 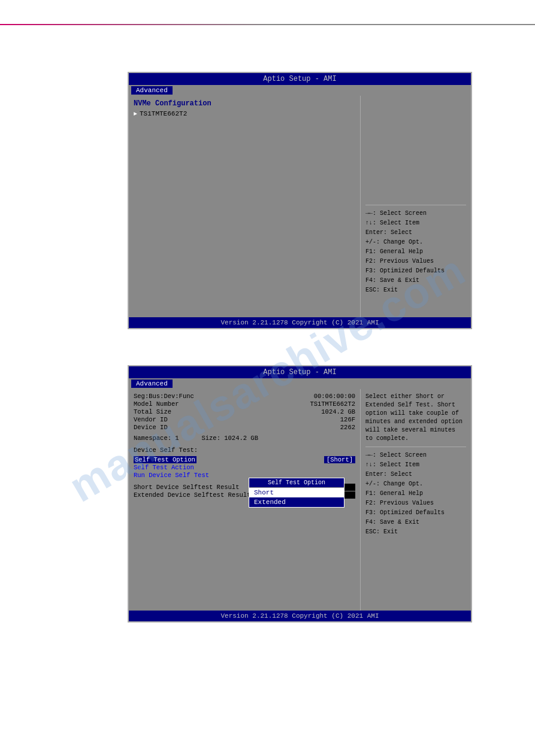 I want to click on screen1-right-panel: →←: Select Screen ↑↓: Select Item Enter:…, so click(x=416, y=207).